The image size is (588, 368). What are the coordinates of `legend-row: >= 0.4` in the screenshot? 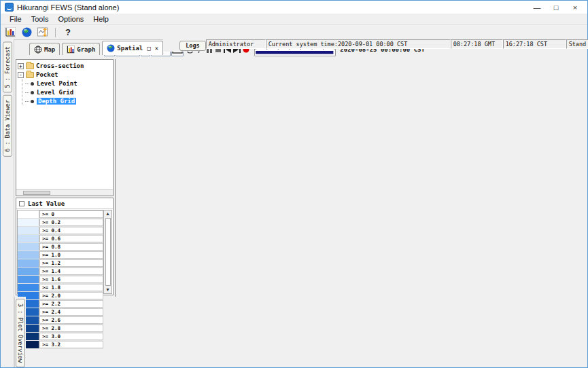 It's located at (60, 231).